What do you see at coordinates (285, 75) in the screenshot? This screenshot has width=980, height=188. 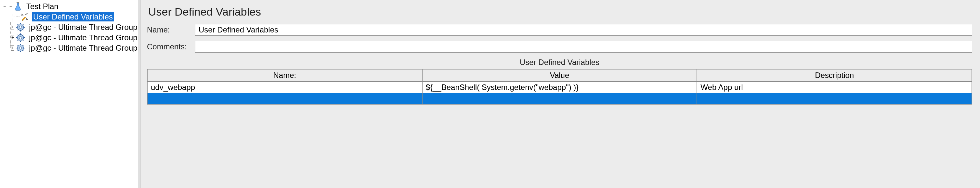 I see `col-name: Name:` at bounding box center [285, 75].